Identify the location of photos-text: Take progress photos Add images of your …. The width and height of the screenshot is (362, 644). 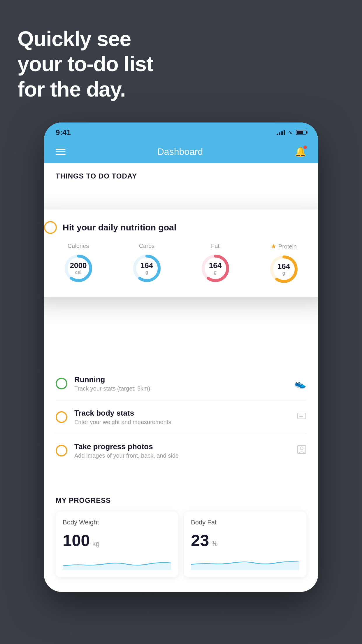
(182, 451).